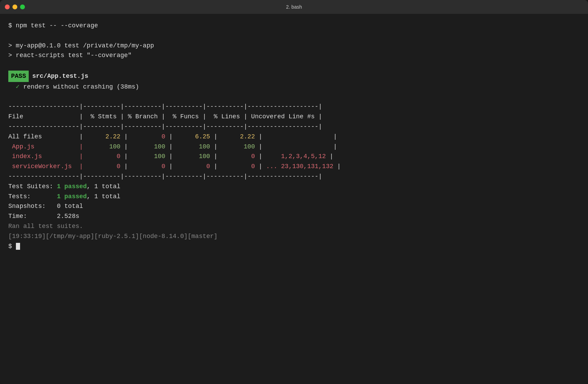 The width and height of the screenshot is (588, 384). Describe the element at coordinates (53, 26) in the screenshot. I see `command-line: $ npm test -- --coverage` at that location.